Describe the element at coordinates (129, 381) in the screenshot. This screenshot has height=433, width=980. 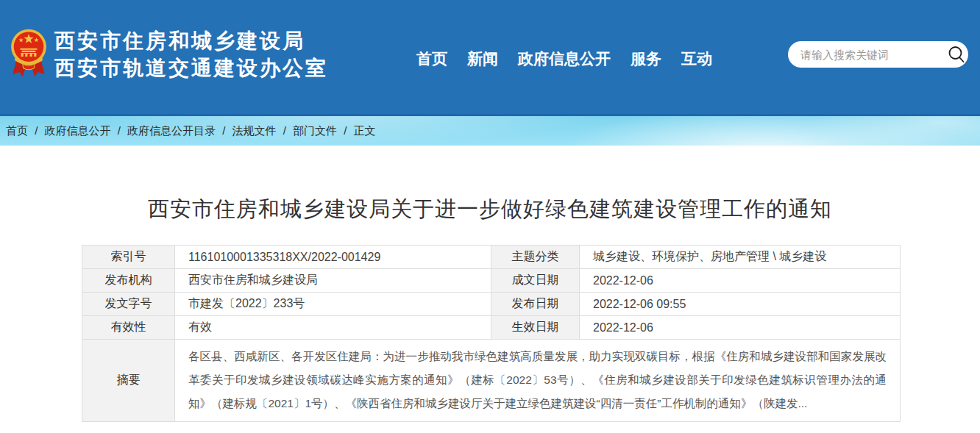
I see `meta-label-summary: 摘要` at that location.